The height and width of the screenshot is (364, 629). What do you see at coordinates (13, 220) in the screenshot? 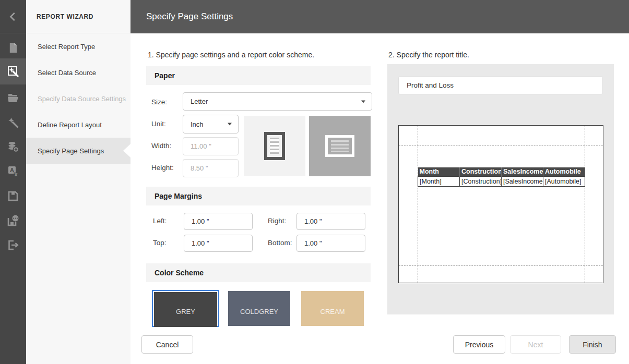
I see `rail-item-save-as` at bounding box center [13, 220].